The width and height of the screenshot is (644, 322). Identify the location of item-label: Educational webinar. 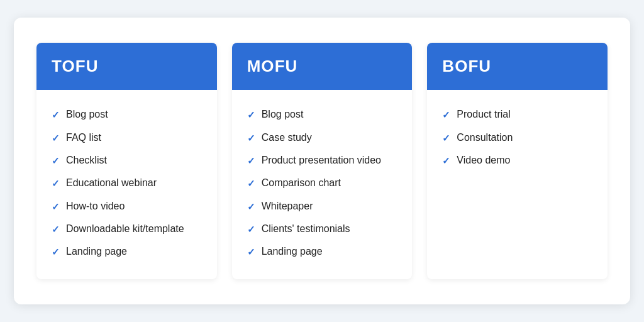
(111, 183).